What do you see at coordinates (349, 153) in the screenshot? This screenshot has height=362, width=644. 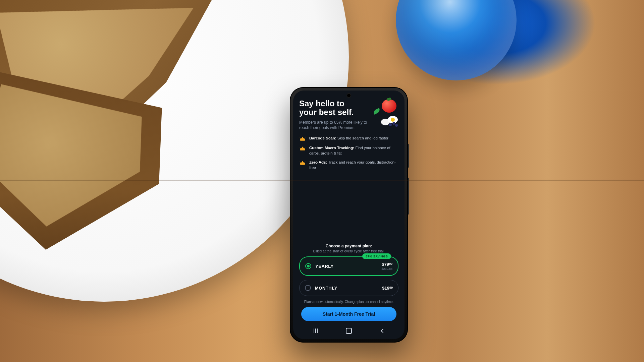 I see `feature-list: Barcode Scan: Skip the search and log fa…` at bounding box center [349, 153].